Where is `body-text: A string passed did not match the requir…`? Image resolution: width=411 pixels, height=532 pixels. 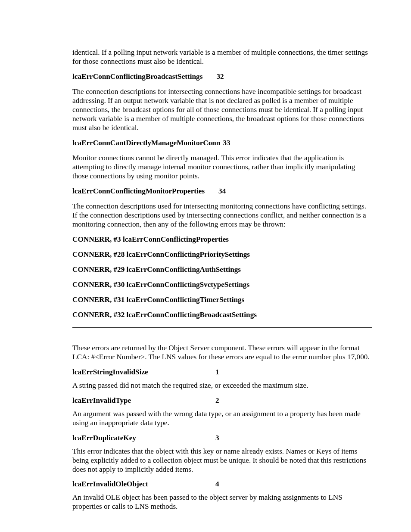
body-text: A string passed did not match the requir… is located at coordinates (222, 386).